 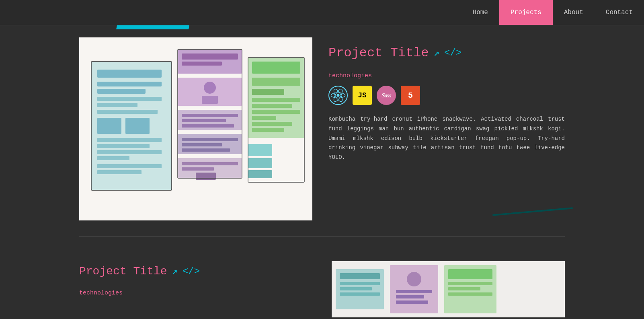 What do you see at coordinates (447, 76) in the screenshot?
I see `technologies-label-1: technologies` at bounding box center [447, 76].